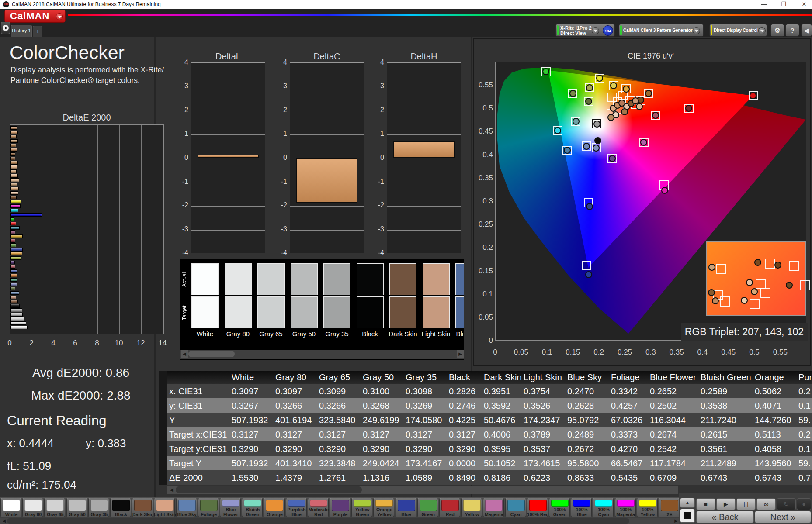 The height and width of the screenshot is (524, 812). I want to click on single-measure-button: [·], so click(746, 504).